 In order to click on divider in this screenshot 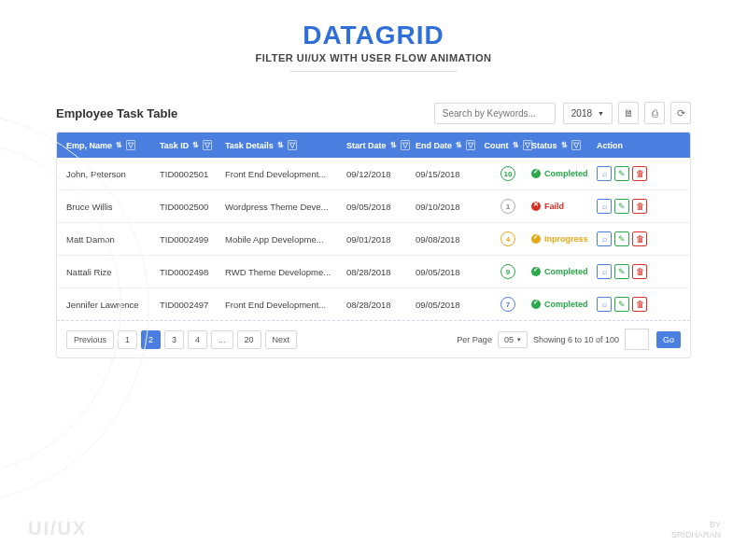, I will do `click(374, 71)`.